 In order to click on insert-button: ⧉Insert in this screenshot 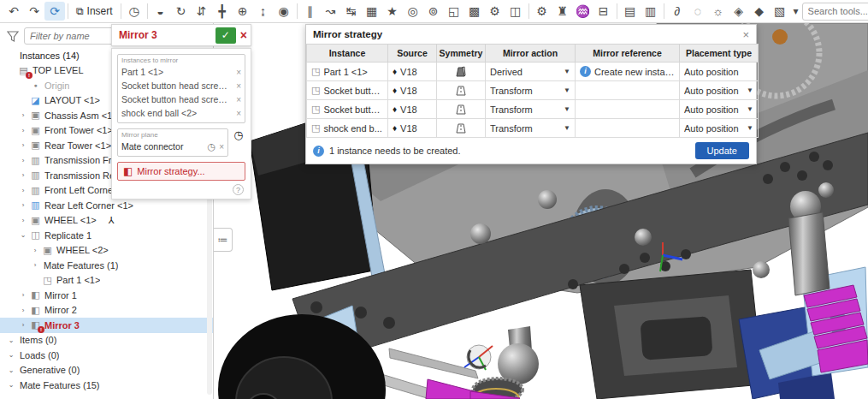, I will do `click(94, 11)`.